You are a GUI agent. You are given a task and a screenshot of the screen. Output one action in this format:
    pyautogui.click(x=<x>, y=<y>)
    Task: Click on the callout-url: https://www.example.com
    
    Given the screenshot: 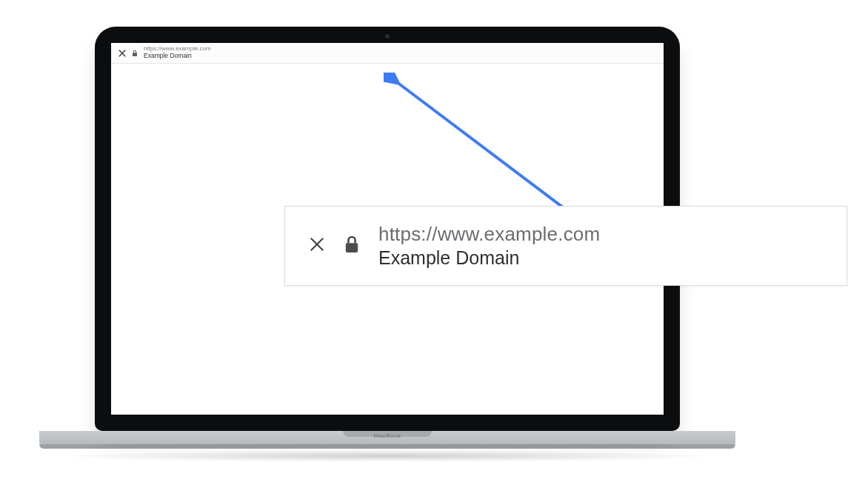 What is the action you would take?
    pyautogui.click(x=489, y=234)
    